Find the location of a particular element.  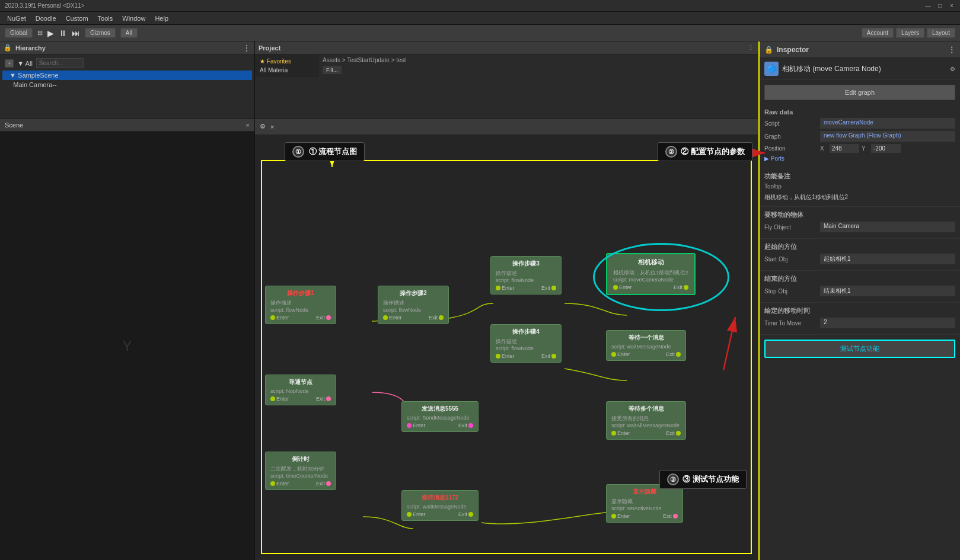

port-exit-icon3 is located at coordinates (554, 288).